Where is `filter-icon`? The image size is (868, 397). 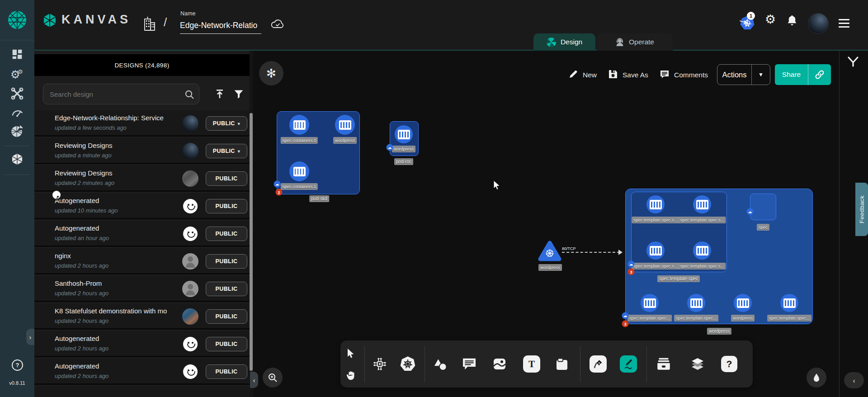
filter-icon is located at coordinates (239, 94).